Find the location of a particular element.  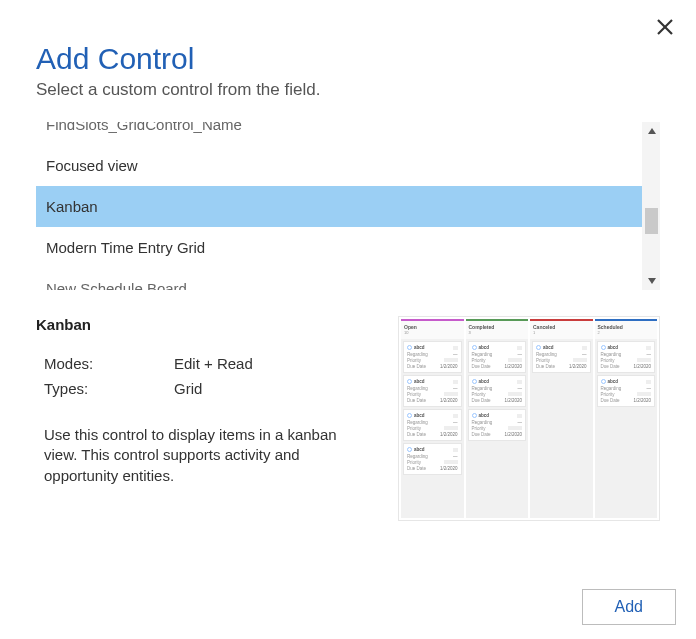

types-row: Types: Grid is located at coordinates (207, 388).